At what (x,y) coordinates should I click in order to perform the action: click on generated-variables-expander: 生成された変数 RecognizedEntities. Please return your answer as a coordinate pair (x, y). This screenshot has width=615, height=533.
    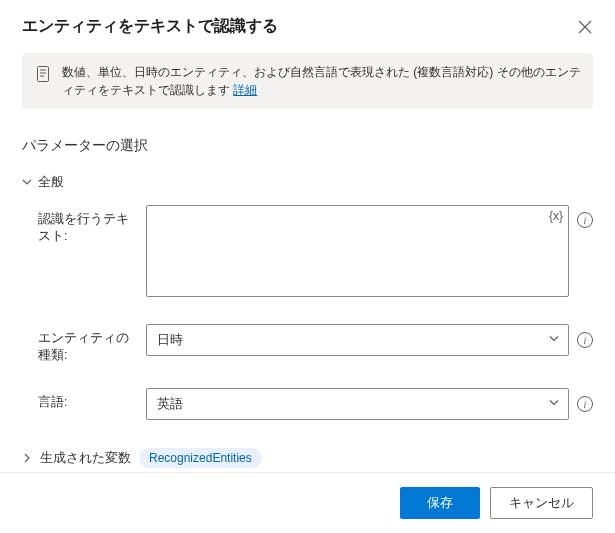
    Looking at the image, I should click on (308, 456).